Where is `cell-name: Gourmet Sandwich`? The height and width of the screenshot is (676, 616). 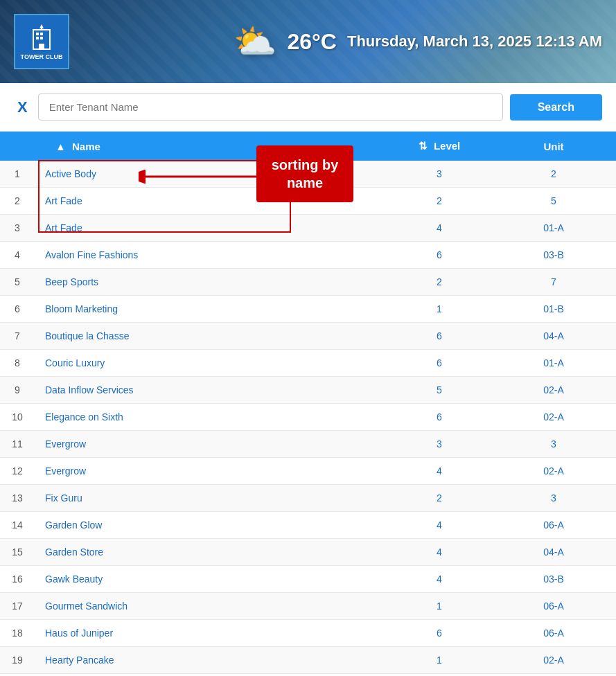 cell-name: Gourmet Sandwich is located at coordinates (211, 607).